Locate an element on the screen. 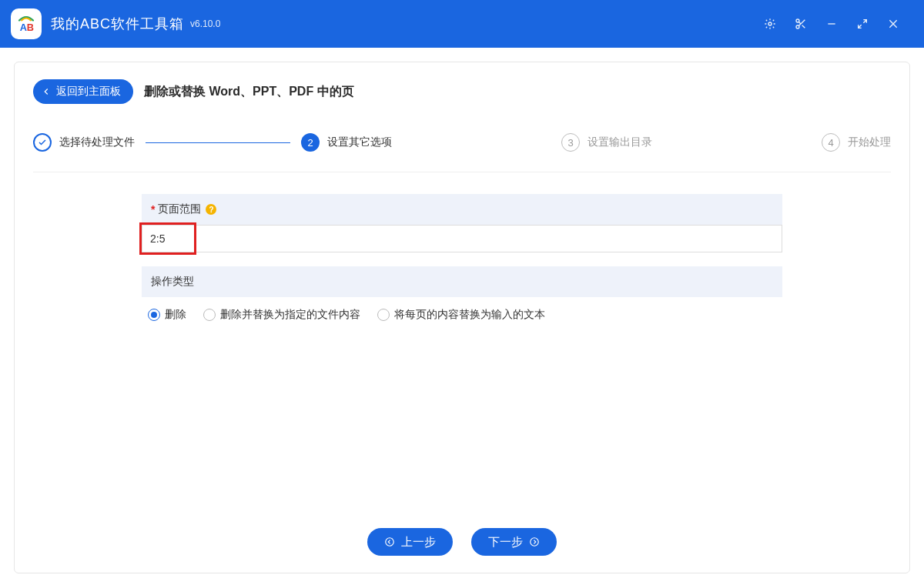 The image size is (924, 585). required-mark: * is located at coordinates (152, 209).